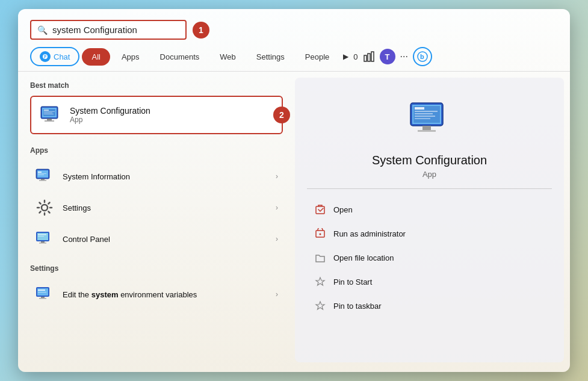 The image size is (588, 381). I want to click on system-info-icon, so click(45, 176).